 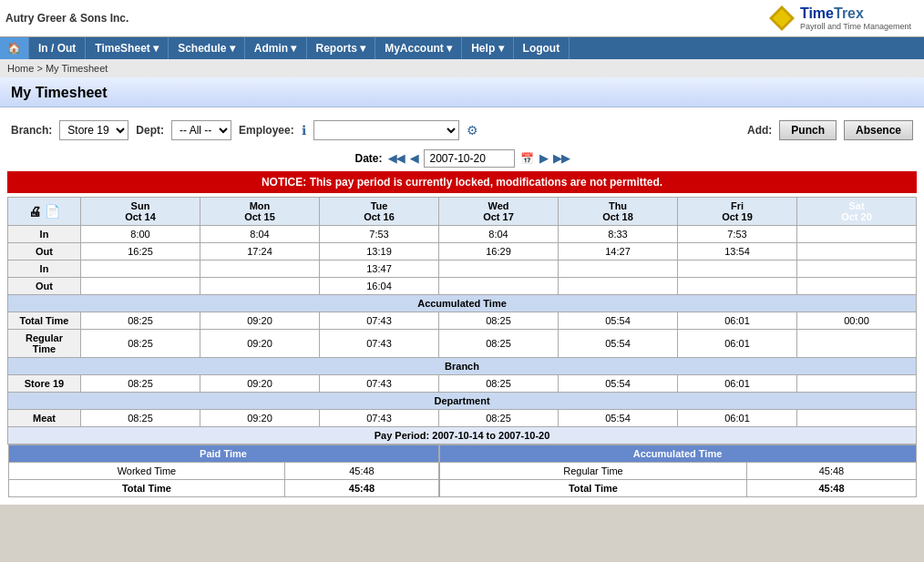 I want to click on accumulated-time-header: Accumulated Time, so click(x=463, y=304).